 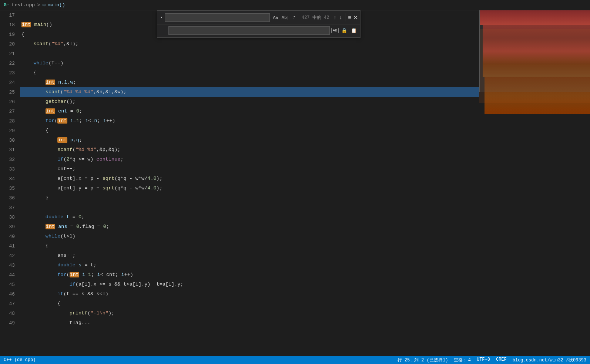 What do you see at coordinates (335, 30) in the screenshot?
I see `replace-ab-badge: AB` at bounding box center [335, 30].